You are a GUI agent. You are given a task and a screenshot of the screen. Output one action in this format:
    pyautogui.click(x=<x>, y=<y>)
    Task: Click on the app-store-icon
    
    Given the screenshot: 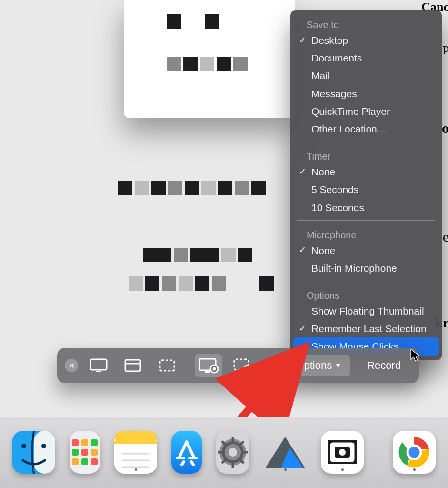 What is the action you would take?
    pyautogui.click(x=187, y=452)
    